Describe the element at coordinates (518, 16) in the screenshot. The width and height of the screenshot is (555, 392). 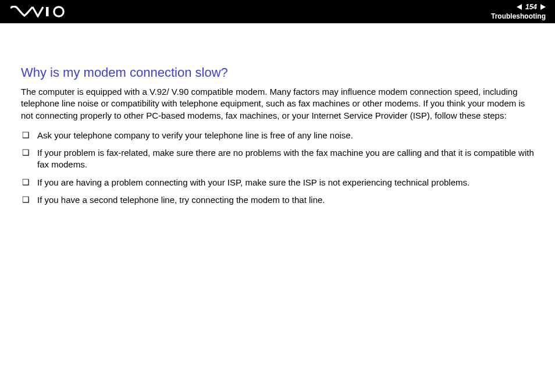
I see `section-label: Troubleshooting` at that location.